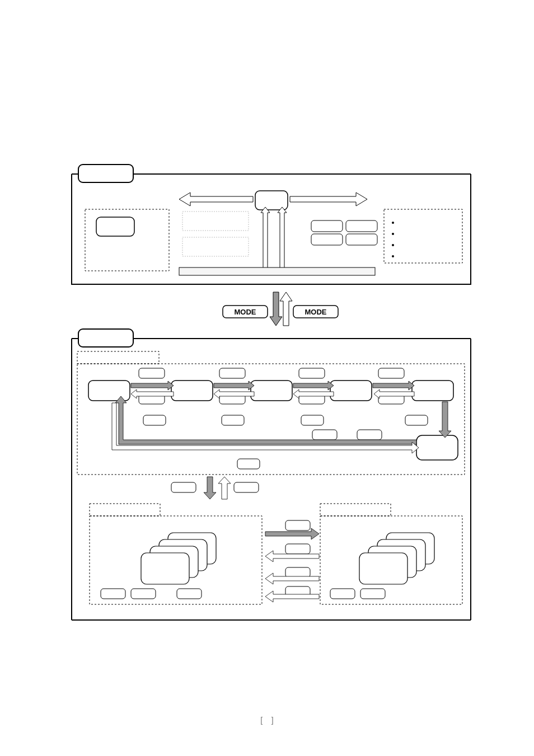 This screenshot has height=756, width=534. Describe the element at coordinates (179, 558) in the screenshot. I see `left-card-stack` at that location.